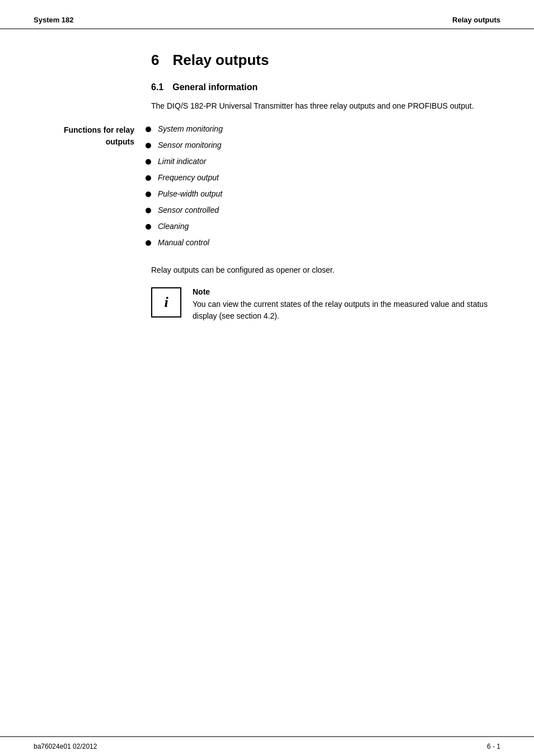 This screenshot has width=534, height=756. I want to click on intro-text: The DIQ/S 182-PR Universal Transmitter h…, so click(267, 106).